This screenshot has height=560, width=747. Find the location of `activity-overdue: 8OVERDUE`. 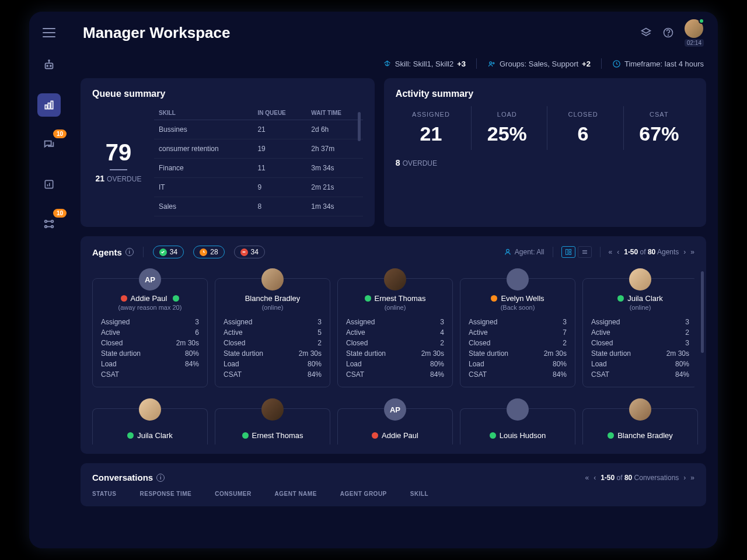

activity-overdue: 8OVERDUE is located at coordinates (545, 163).